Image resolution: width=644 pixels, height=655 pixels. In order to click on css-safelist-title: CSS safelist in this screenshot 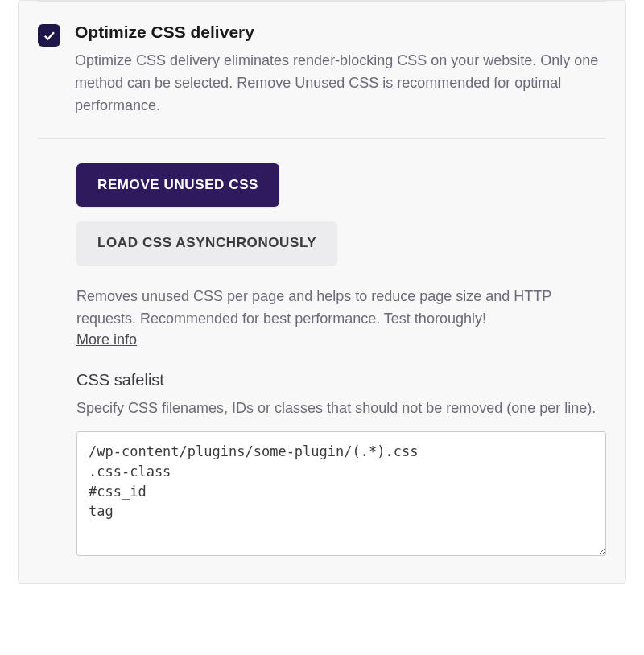, I will do `click(341, 380)`.